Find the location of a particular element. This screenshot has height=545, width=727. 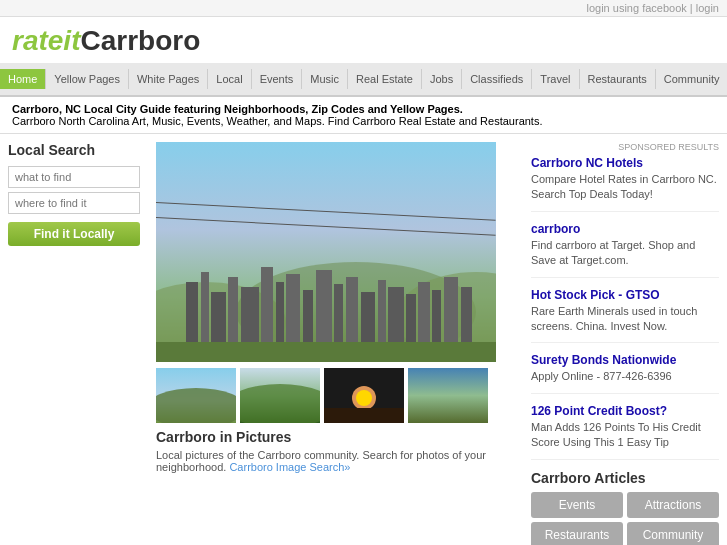

logo-city: Carrboro is located at coordinates (140, 40).